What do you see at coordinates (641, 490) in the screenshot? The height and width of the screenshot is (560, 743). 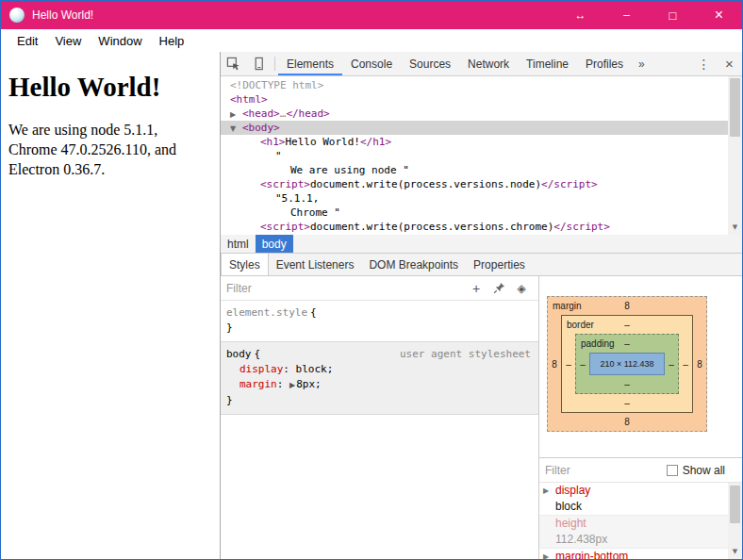 I see `computed-property-name-row: ▶display` at bounding box center [641, 490].